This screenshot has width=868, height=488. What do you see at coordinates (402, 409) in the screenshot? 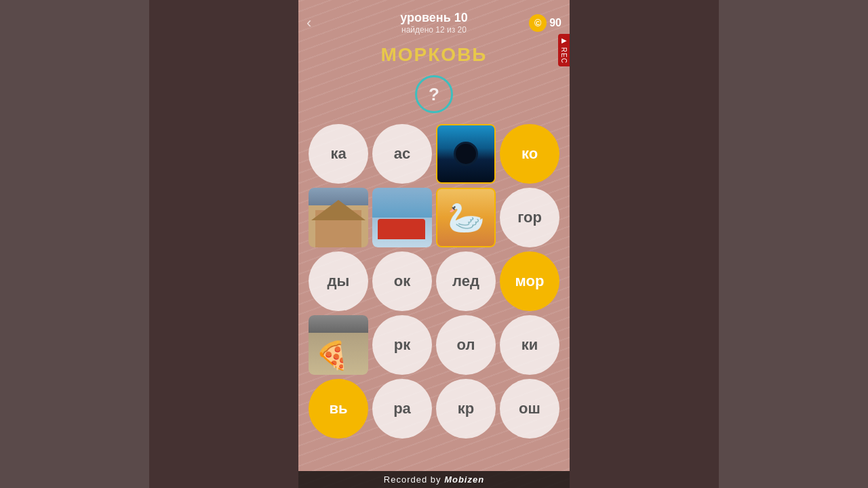
I see `cell-ra: ра` at bounding box center [402, 409].